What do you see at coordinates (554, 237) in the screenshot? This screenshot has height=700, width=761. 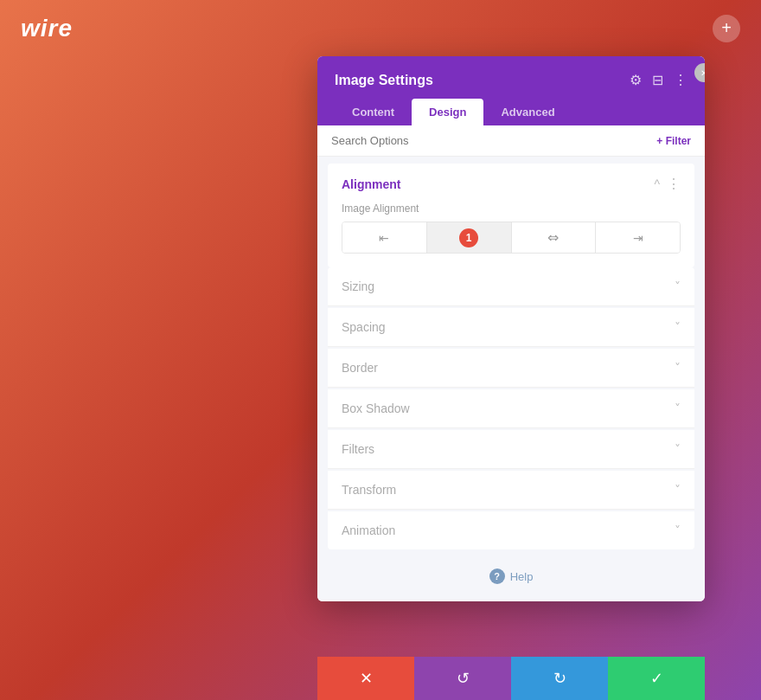 I see `align-center2-button: ⇔` at bounding box center [554, 237].